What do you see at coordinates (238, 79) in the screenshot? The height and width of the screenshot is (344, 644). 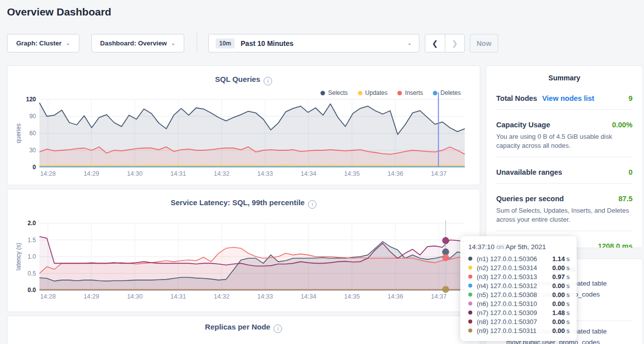 I see `chart-title-text: SQL Queries` at bounding box center [238, 79].